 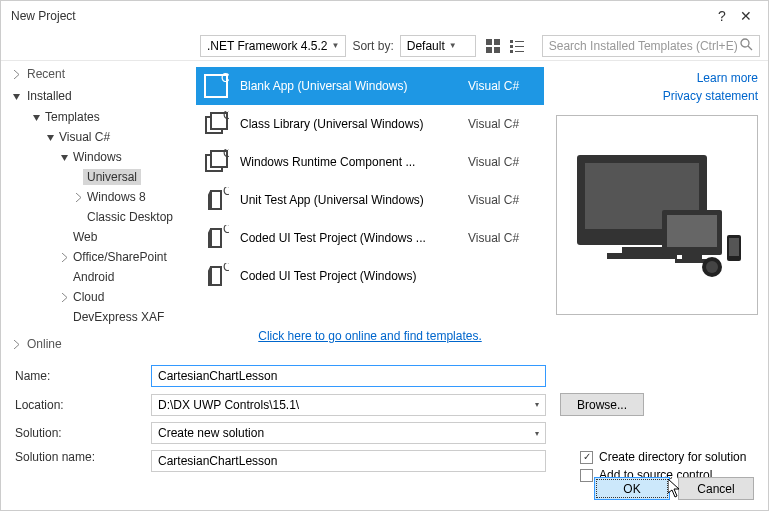 I want to click on template-row: C#Blank App (Universal Windows)Visual C#, so click(x=370, y=86).